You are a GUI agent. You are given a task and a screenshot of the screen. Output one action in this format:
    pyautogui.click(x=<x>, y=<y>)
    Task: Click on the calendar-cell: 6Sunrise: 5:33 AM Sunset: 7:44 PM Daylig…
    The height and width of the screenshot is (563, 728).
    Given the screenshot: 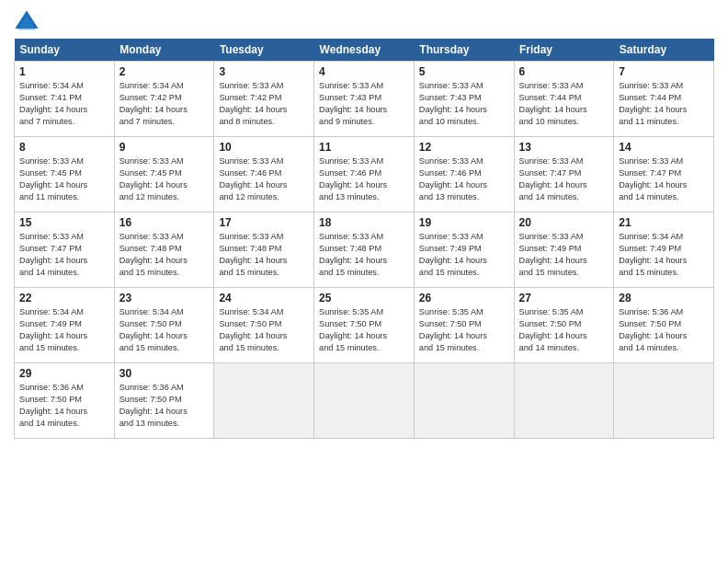 What is the action you would take?
    pyautogui.click(x=564, y=99)
    